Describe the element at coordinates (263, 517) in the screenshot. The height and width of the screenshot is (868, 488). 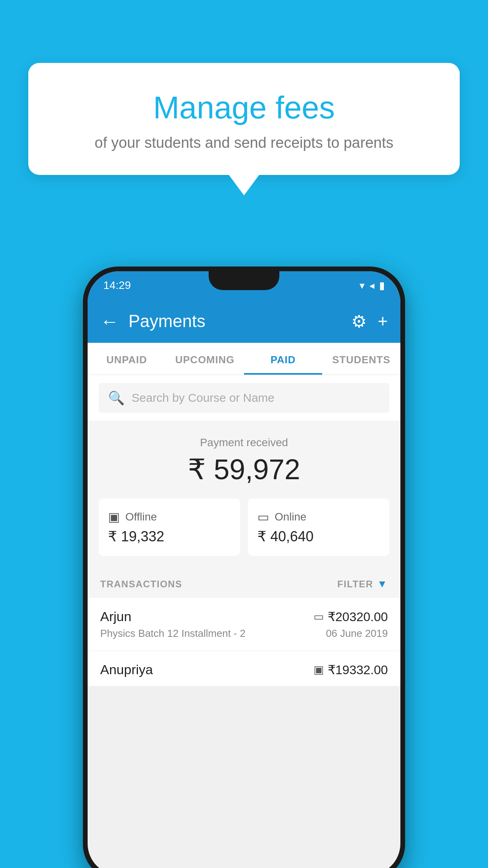
I see `online-icon: ▭` at that location.